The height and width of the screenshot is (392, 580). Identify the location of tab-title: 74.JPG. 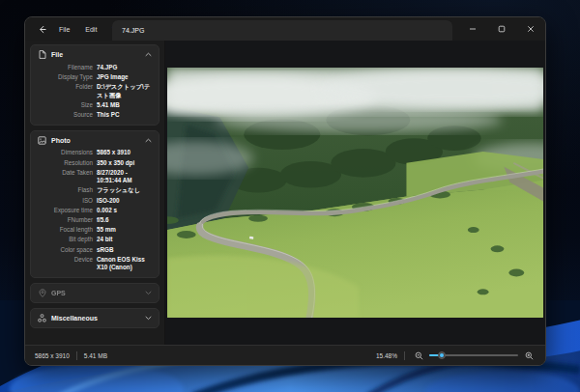
(133, 31).